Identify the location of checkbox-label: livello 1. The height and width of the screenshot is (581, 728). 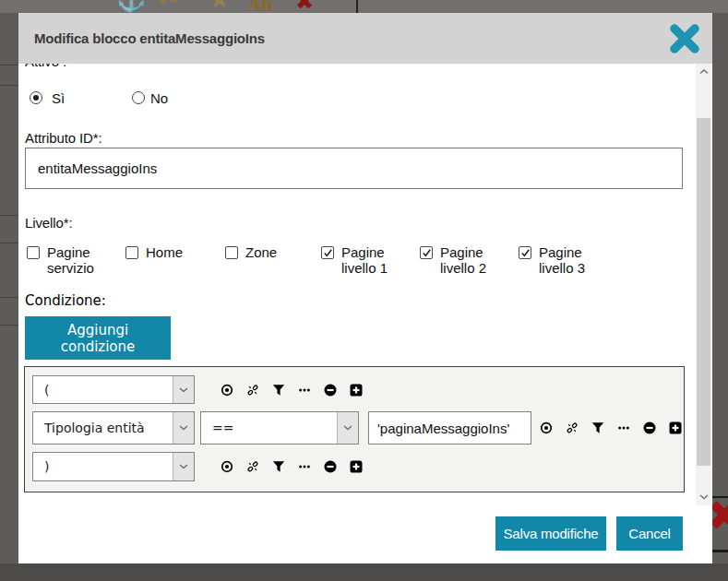
(364, 267).